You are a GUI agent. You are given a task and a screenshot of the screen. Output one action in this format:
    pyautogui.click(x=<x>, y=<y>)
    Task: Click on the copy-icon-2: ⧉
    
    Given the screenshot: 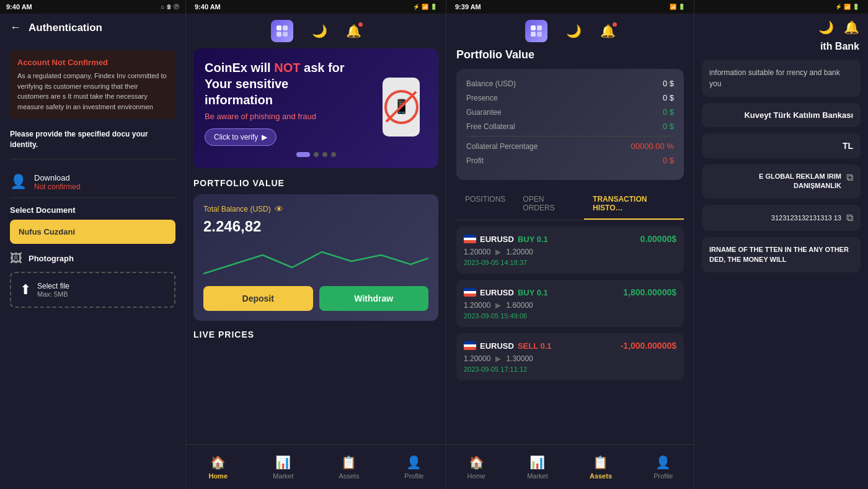 What is the action you would take?
    pyautogui.click(x=849, y=218)
    